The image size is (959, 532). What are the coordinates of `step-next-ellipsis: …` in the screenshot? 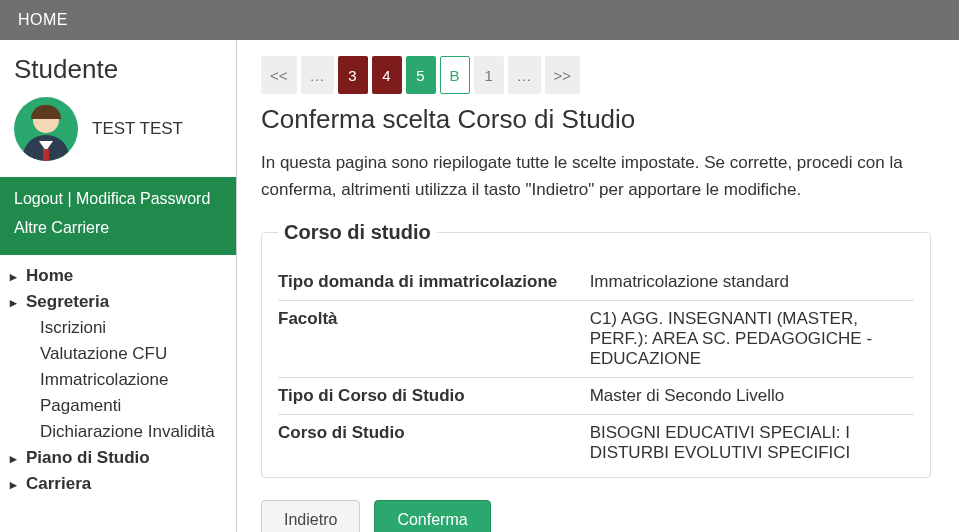 It's located at (524, 75).